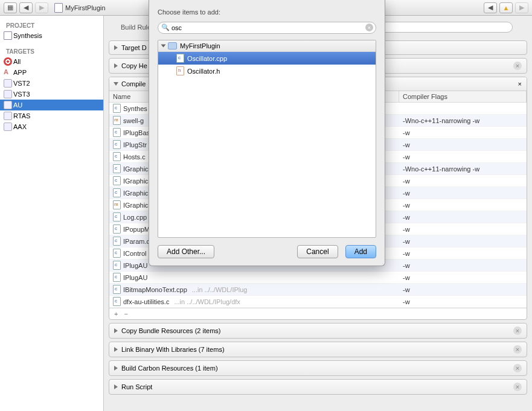  I want to click on file-name: IBitmapMonoText.cpp, so click(155, 290).